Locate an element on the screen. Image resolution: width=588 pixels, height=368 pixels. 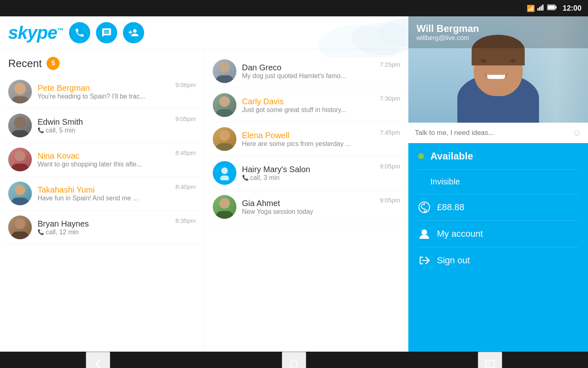
sign-out-label: Sign out is located at coordinates (453, 260).